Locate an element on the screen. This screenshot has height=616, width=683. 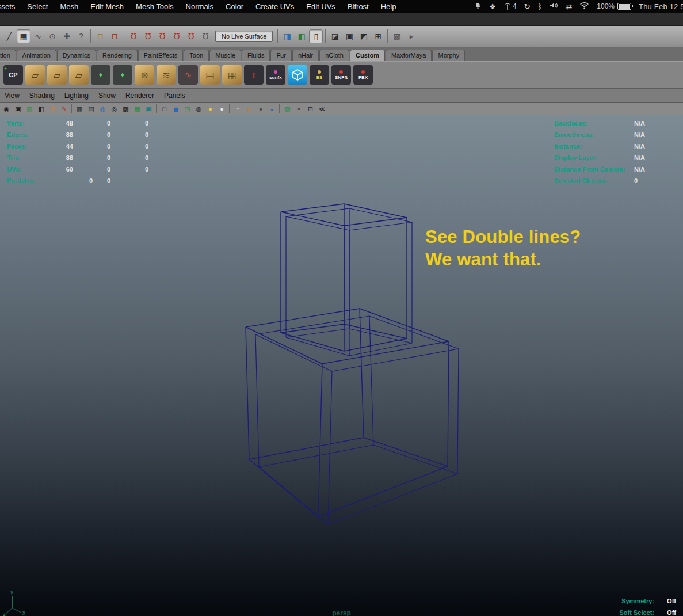
scene-page-icon: ▯ is located at coordinates (316, 36).